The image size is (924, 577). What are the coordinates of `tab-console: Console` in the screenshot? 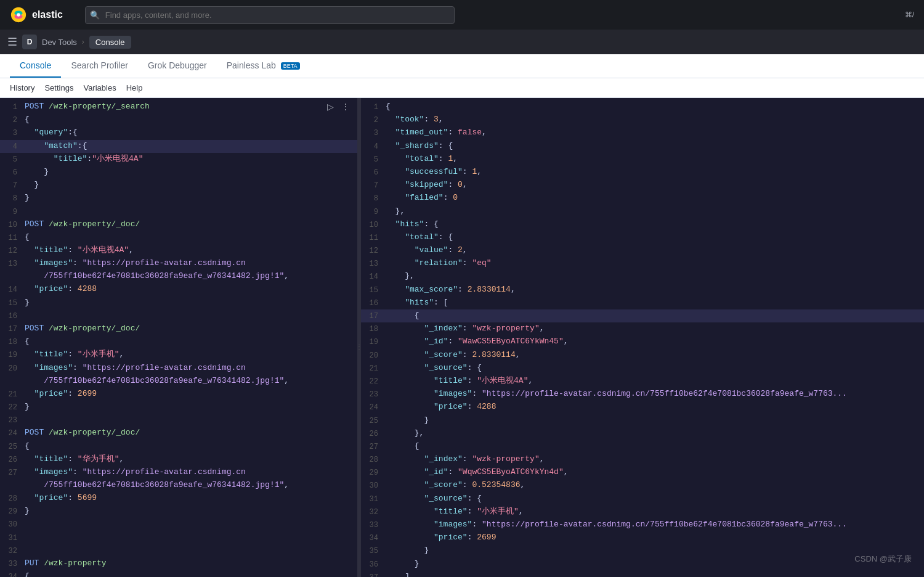 It's located at (36, 66).